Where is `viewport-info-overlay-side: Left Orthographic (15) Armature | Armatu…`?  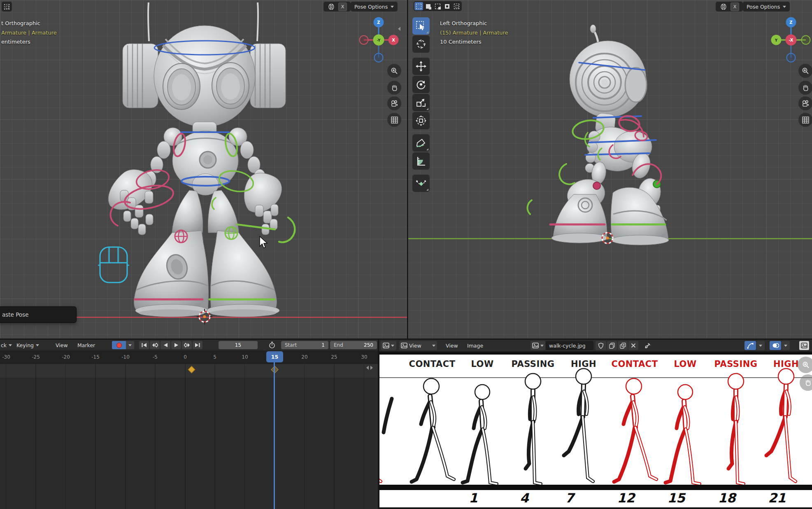
viewport-info-overlay-side: Left Orthographic (15) Armature | Armatu… is located at coordinates (474, 33).